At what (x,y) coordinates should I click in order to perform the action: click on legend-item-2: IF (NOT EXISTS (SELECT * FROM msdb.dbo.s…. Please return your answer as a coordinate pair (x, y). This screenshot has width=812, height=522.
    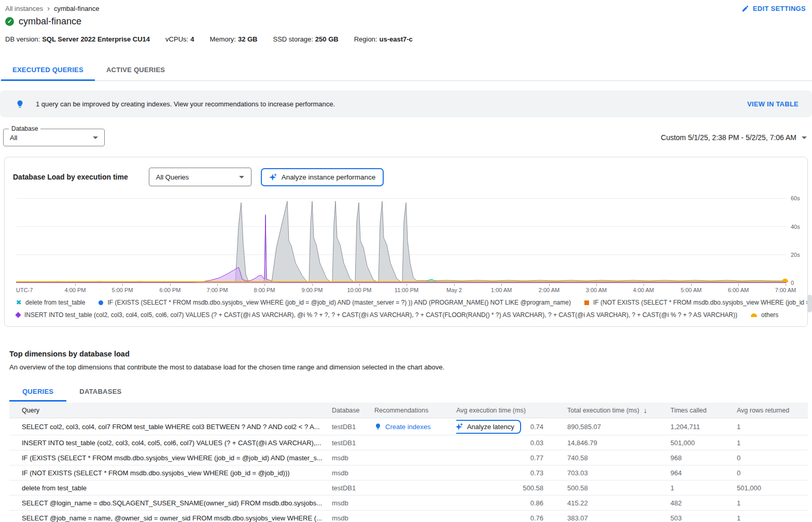
    Looking at the image, I should click on (698, 303).